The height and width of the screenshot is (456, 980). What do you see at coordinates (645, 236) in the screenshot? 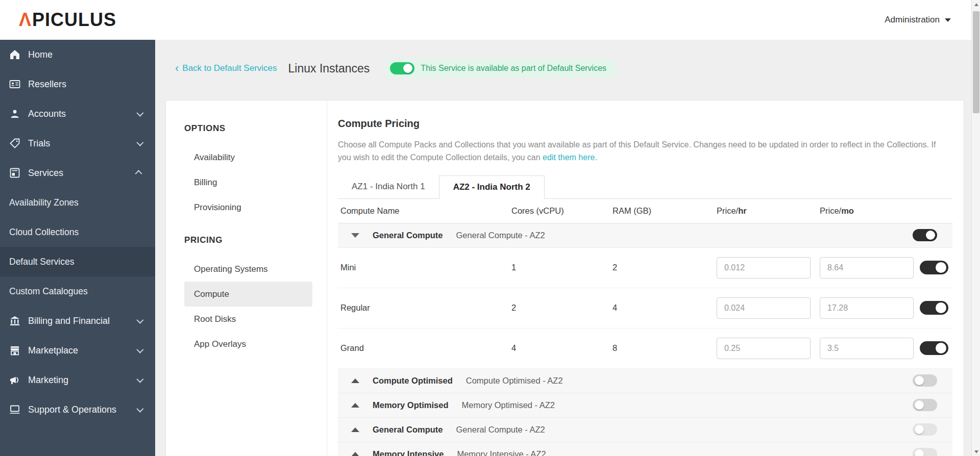
I see `group-row-general-compute: General Compute General Compute - AZ2` at bounding box center [645, 236].